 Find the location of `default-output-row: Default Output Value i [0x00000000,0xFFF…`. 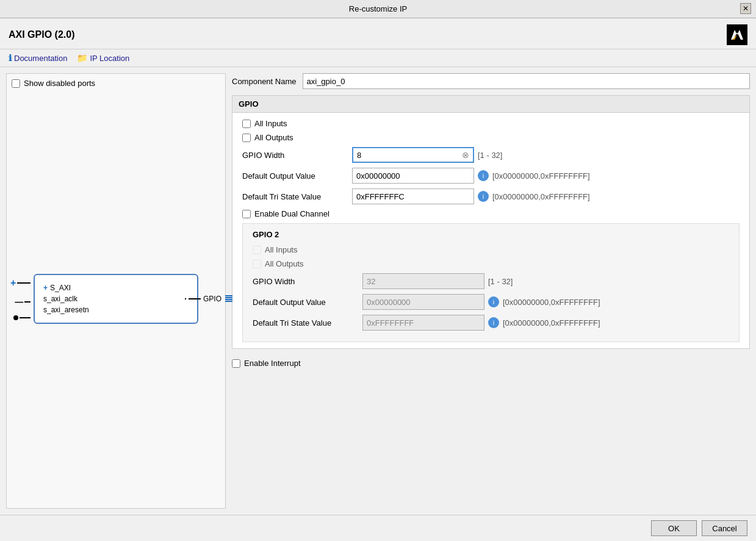

default-output-row: Default Output Value i [0x00000000,0xFFF… is located at coordinates (491, 176).